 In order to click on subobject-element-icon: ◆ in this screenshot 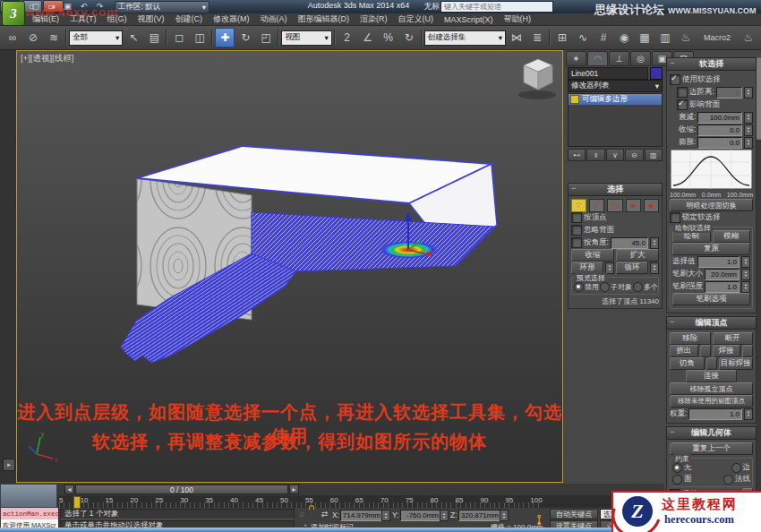, I will do `click(652, 206)`.